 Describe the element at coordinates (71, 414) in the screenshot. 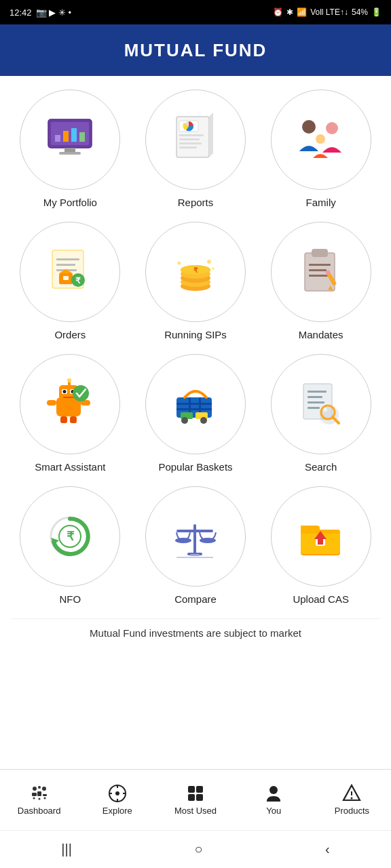

I see `grid-item-smart-assistant: Smart Assistant` at that location.